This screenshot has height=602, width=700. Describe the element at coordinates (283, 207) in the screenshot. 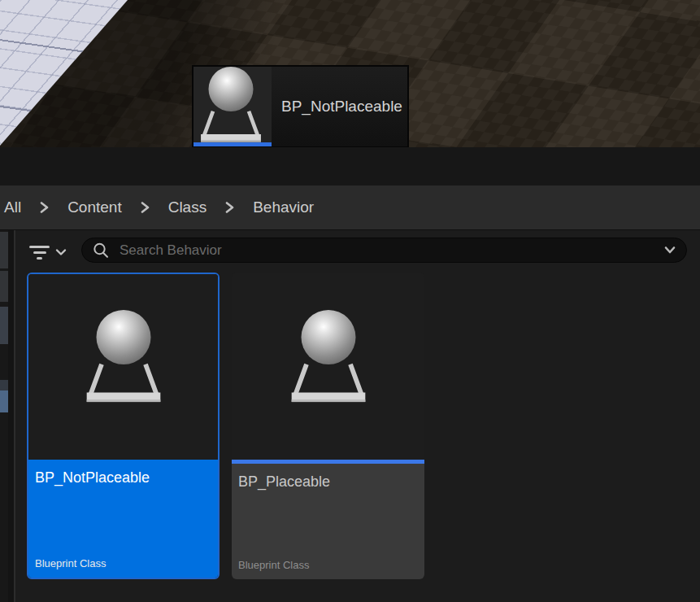

I see `breadcrumb-item-behavior: Behavior` at that location.